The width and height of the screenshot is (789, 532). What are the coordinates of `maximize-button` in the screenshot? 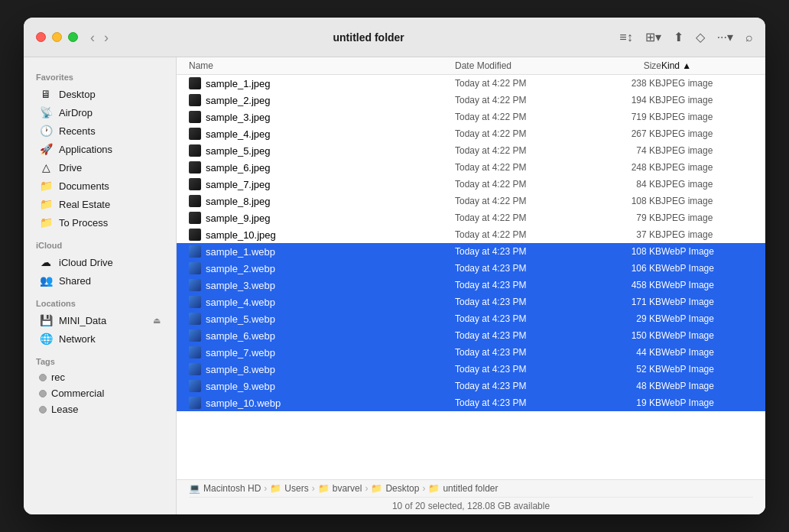 It's located at (73, 37).